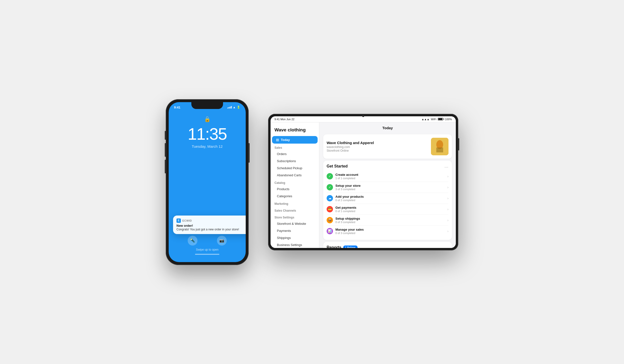 Image resolution: width=624 pixels, height=364 pixels. Describe the element at coordinates (295, 175) in the screenshot. I see `sidebar-item-abandoned-carts: Abandoned Carts` at that location.